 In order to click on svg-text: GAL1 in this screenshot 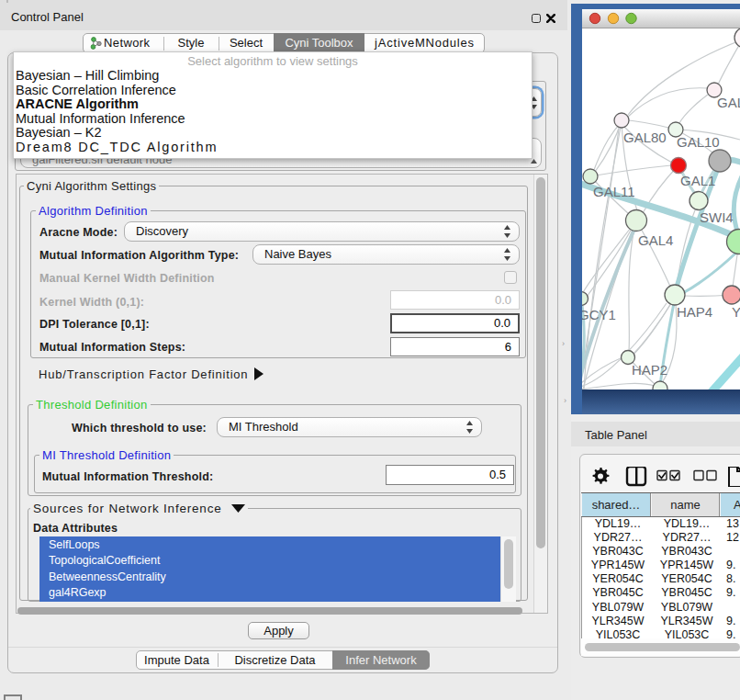, I will do `click(698, 180)`.